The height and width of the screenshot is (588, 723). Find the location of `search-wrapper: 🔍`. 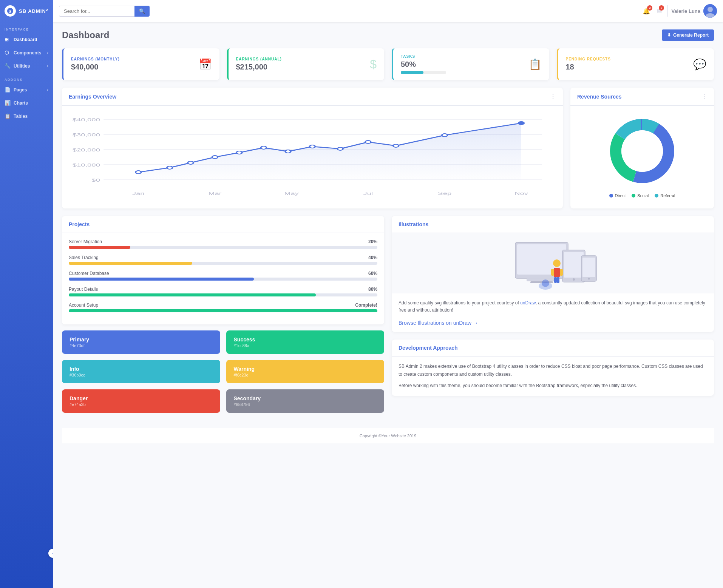

search-wrapper: 🔍 is located at coordinates (108, 11).